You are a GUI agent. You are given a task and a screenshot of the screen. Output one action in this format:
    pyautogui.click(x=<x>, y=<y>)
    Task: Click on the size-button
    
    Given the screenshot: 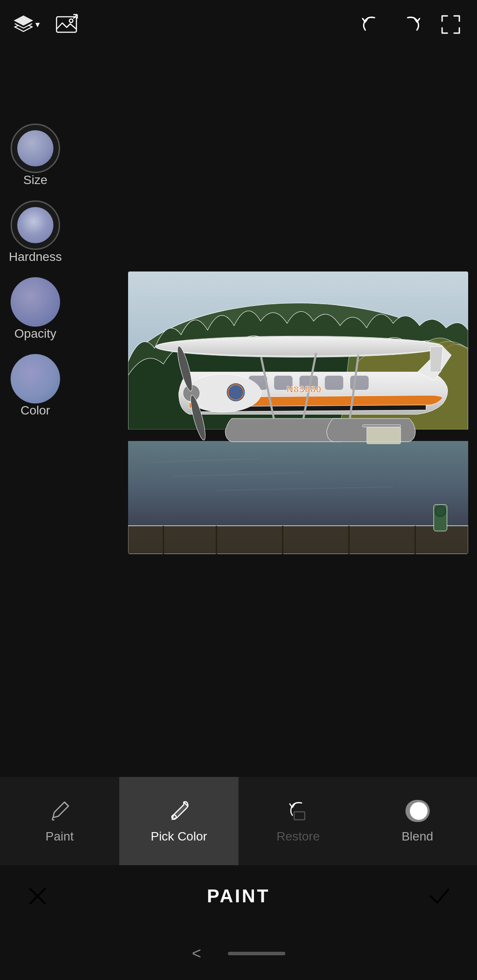 What is the action you would take?
    pyautogui.click(x=35, y=148)
    